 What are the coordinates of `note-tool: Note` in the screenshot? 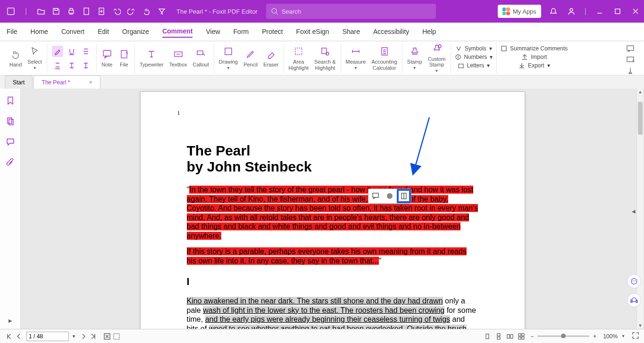 It's located at (107, 58).